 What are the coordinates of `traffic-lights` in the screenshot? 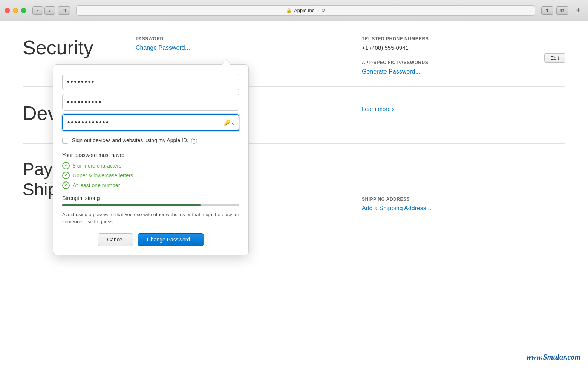 It's located at (15, 11).